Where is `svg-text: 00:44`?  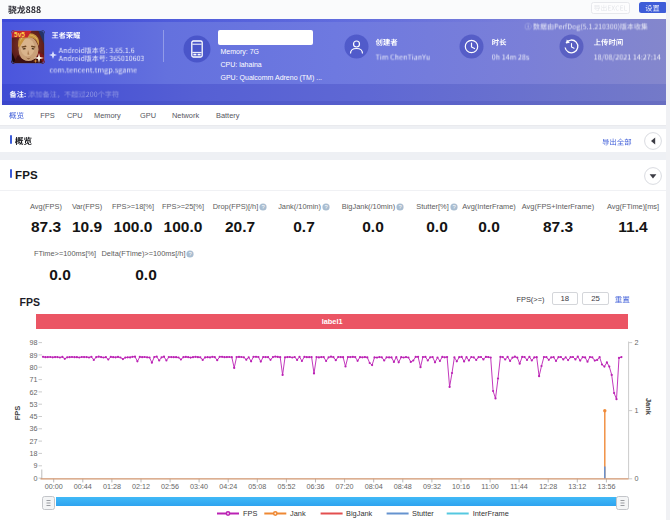 svg-text: 00:44 is located at coordinates (83, 486).